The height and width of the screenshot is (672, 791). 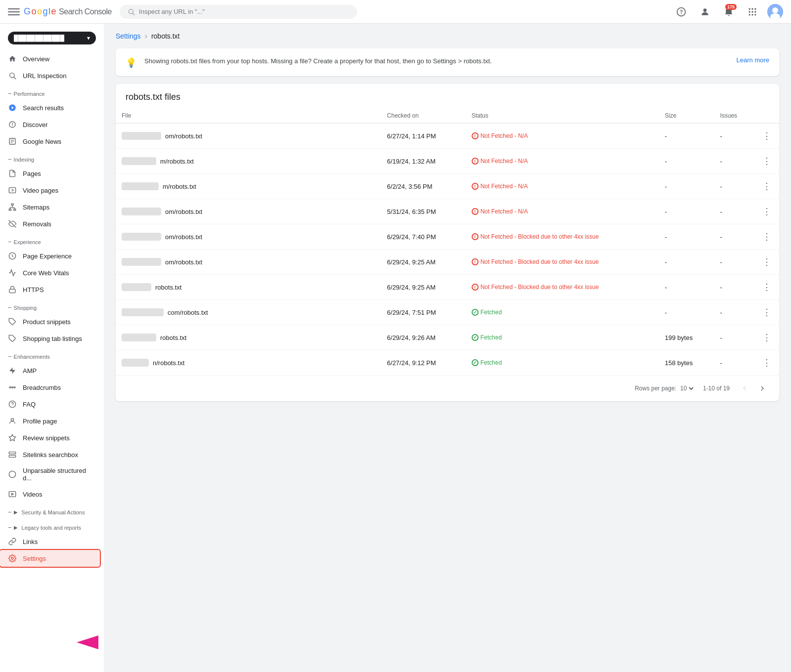 What do you see at coordinates (50, 338) in the screenshot?
I see `sidebar-item-shopping-tab: Shopping tab listings` at bounding box center [50, 338].